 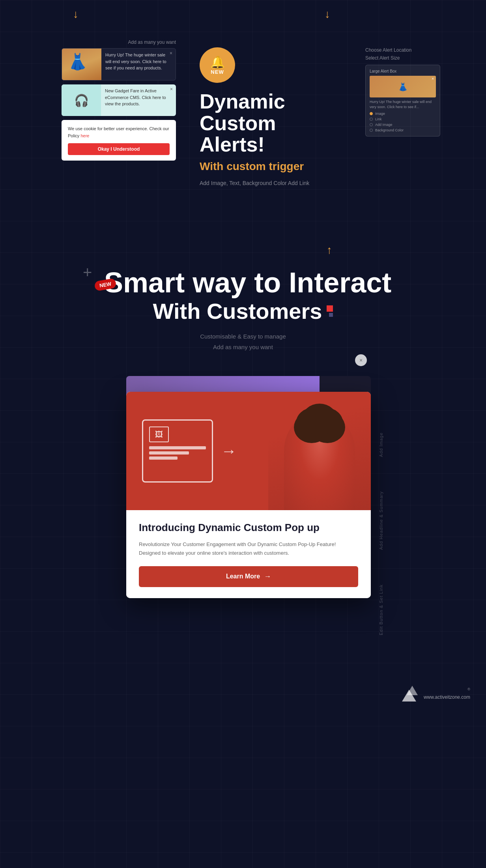 I want to click on alert-card-1-close: ×, so click(x=171, y=53).